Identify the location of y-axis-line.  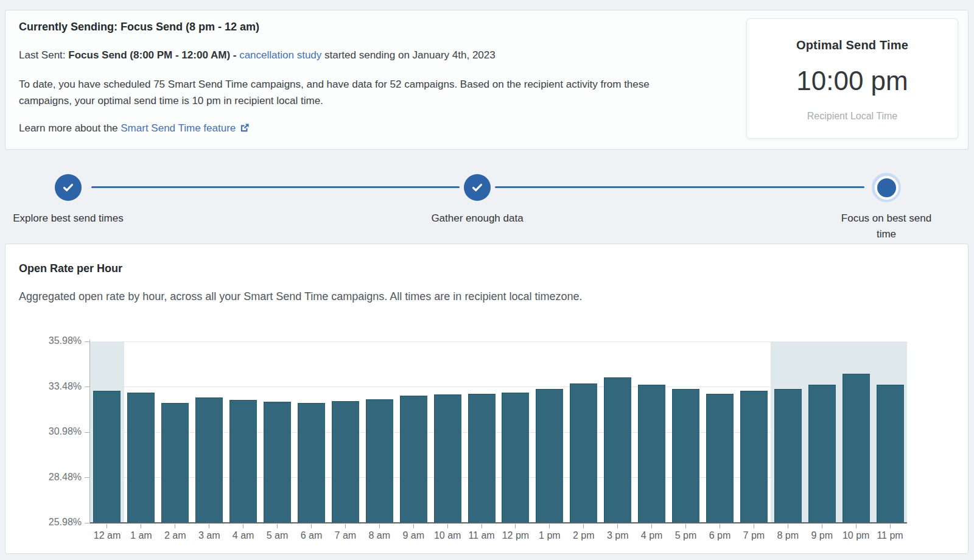
(90, 432).